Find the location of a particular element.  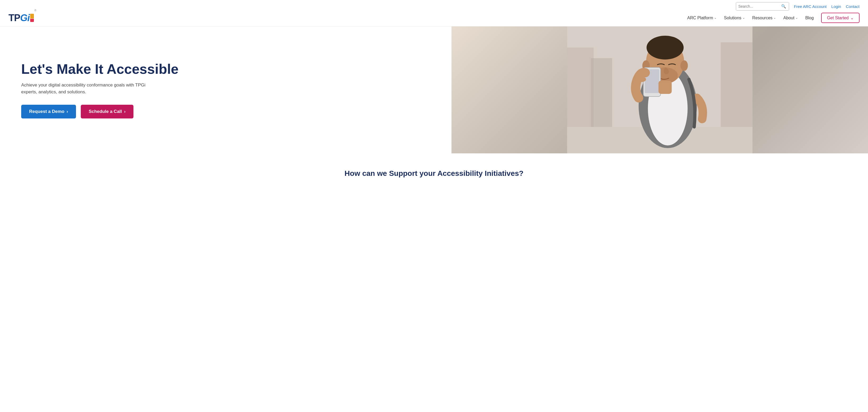

nav-item-about: About ⌄ is located at coordinates (790, 18).